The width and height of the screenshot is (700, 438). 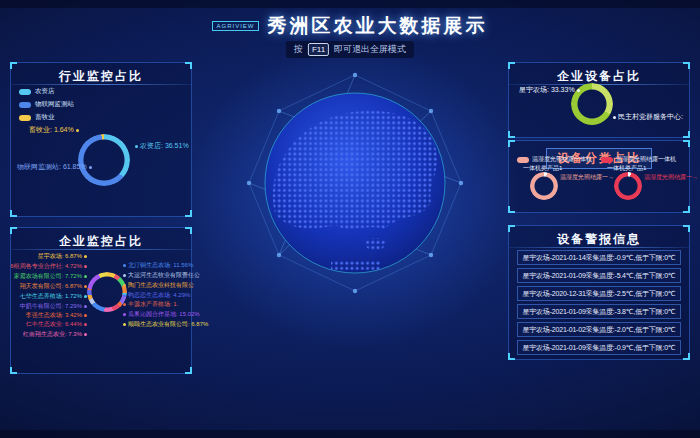 I want to click on page-title: 秀洲区农业大数据展示, so click(x=378, y=26).